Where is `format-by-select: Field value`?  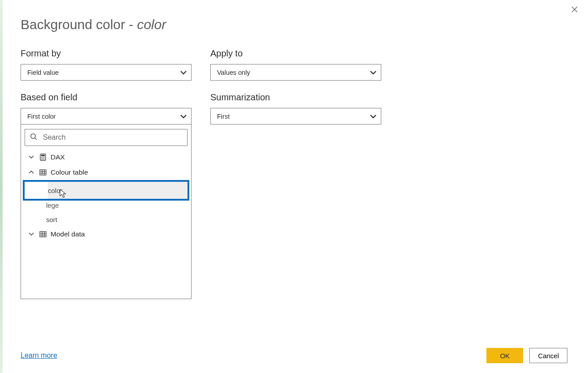
format-by-select: Field value is located at coordinates (106, 73).